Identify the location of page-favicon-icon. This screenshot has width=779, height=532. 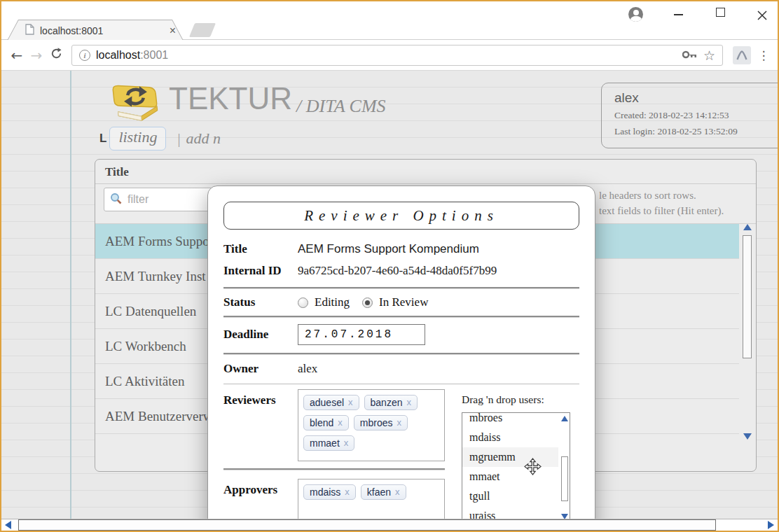
(29, 31).